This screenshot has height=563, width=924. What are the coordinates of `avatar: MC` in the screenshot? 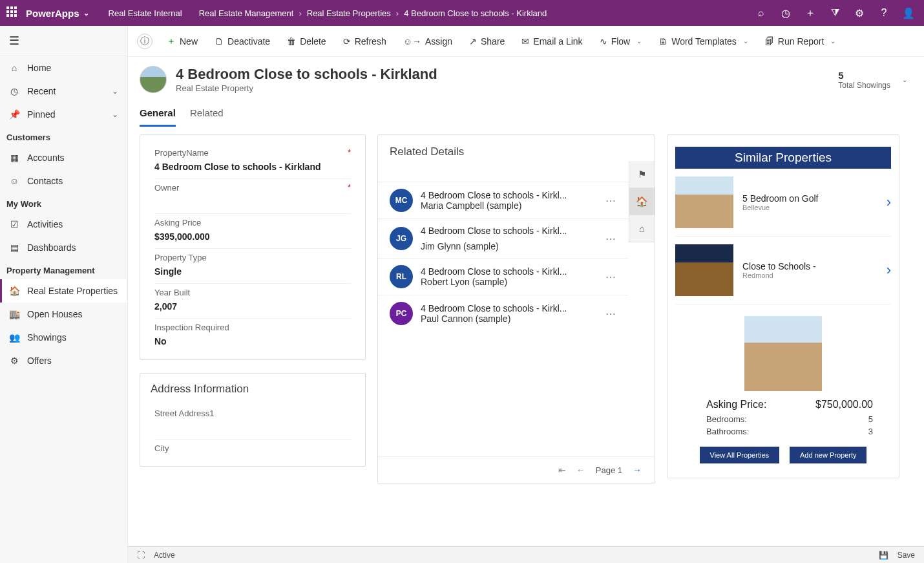 It's located at (401, 200).